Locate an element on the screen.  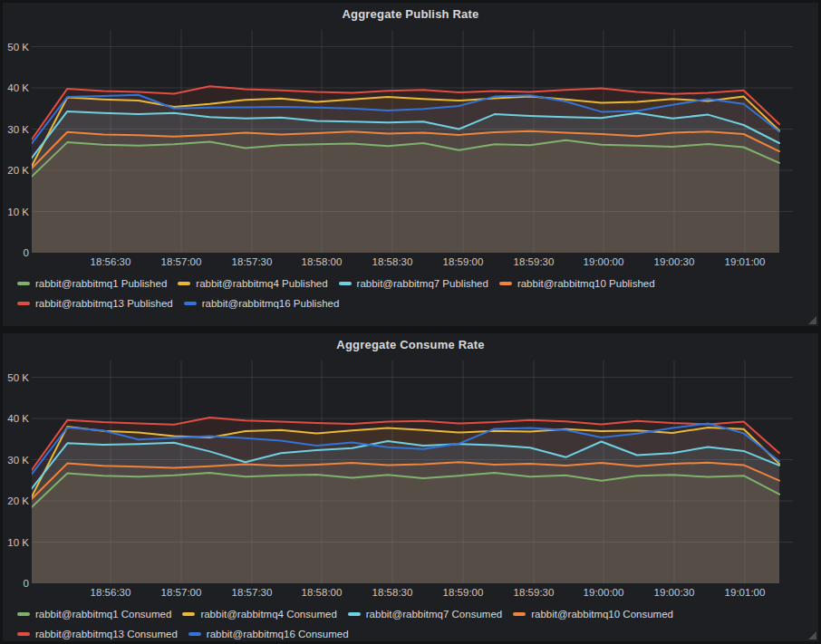
legend-label: rabbit@rabbitmq1 Published is located at coordinates (101, 284).